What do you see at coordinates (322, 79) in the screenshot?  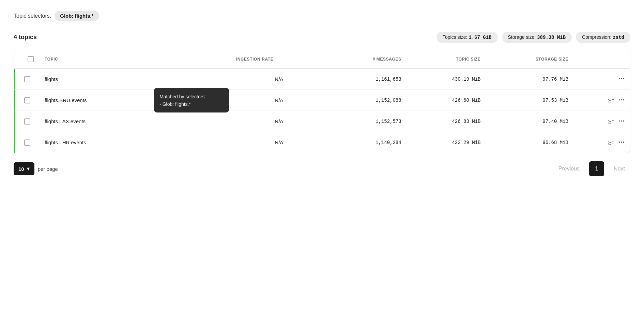 I see `table-row: flights N/A 1,161,653 430.19 MiB 97.76 M…` at bounding box center [322, 79].